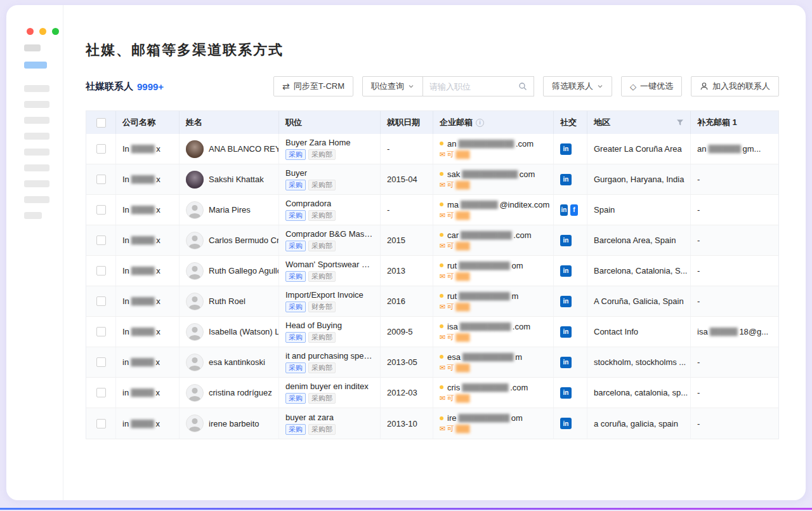 This screenshot has height=511, width=812. What do you see at coordinates (148, 423) in the screenshot?
I see `company-cell: in█████x` at bounding box center [148, 423].